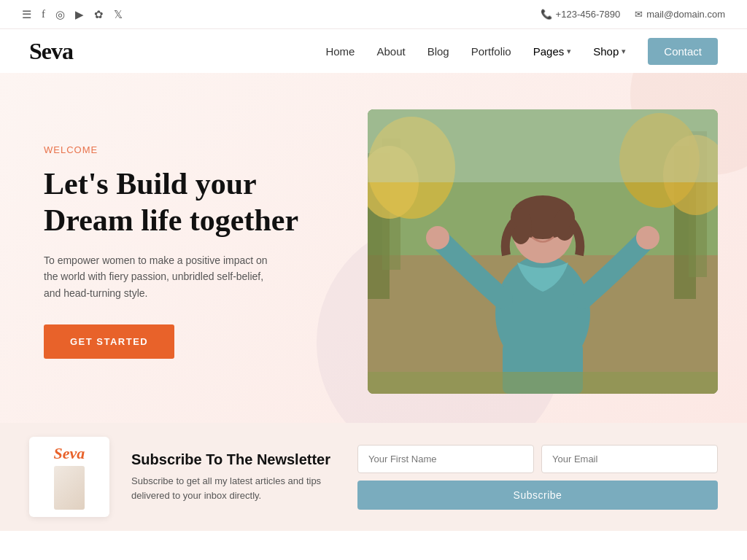 Image resolution: width=747 pixels, height=560 pixels. I want to click on contact-info: 📞 +123-456-7890 ✉ mail@domain.com, so click(633, 15).